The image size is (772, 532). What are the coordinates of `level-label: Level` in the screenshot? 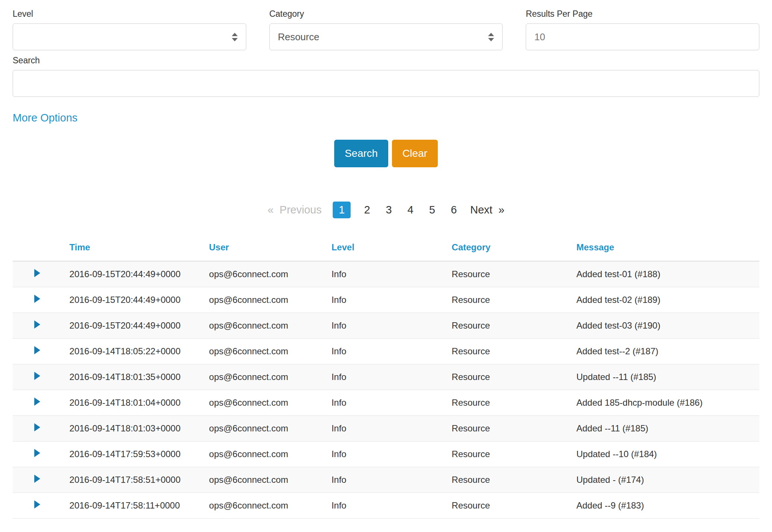 It's located at (130, 14).